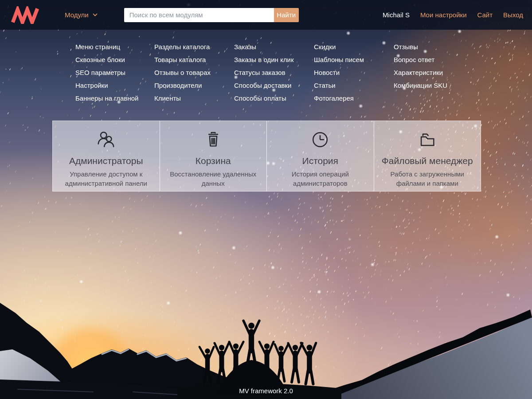 The width and height of the screenshot is (532, 399). I want to click on search-button: Найти, so click(286, 15).